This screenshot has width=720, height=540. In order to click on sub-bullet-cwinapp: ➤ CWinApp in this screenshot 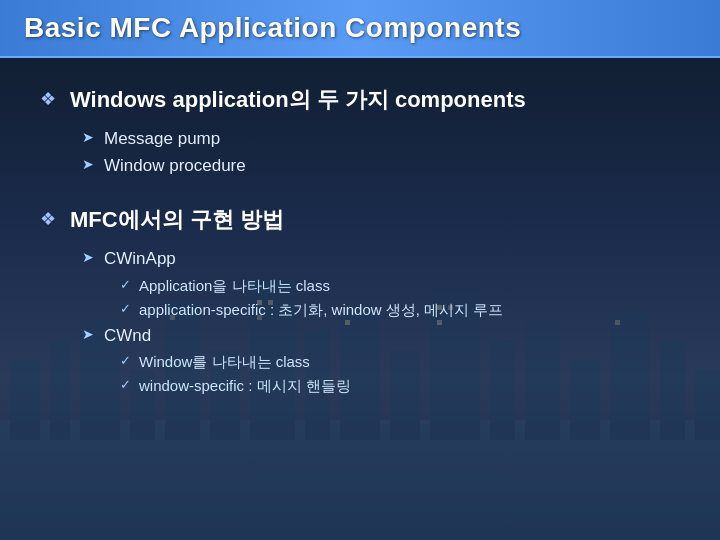, I will do `click(381, 259)`.